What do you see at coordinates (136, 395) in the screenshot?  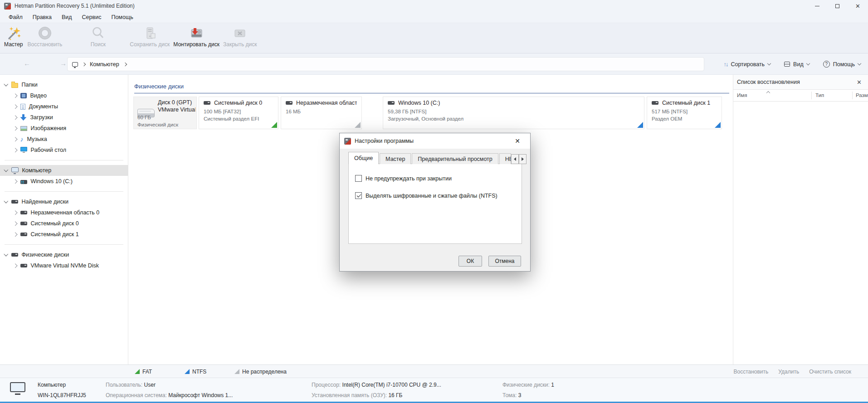 I see `os-label: Операционная система:` at bounding box center [136, 395].